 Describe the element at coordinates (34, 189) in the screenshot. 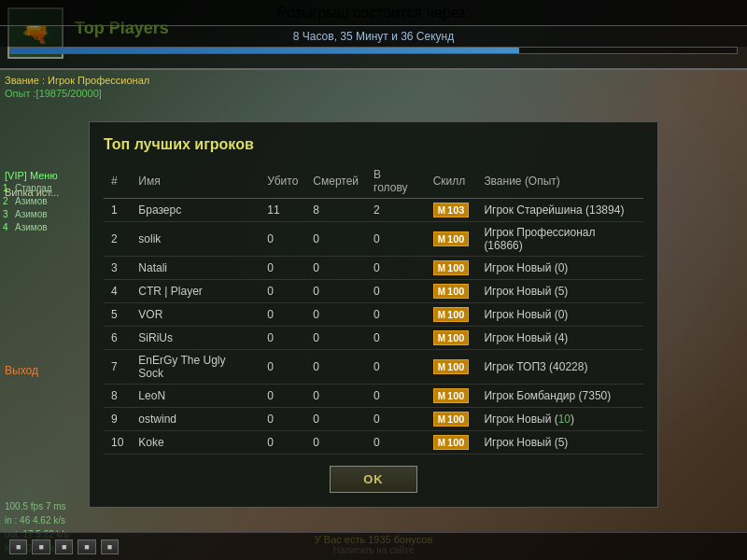

I see `score-name: Старлад` at that location.